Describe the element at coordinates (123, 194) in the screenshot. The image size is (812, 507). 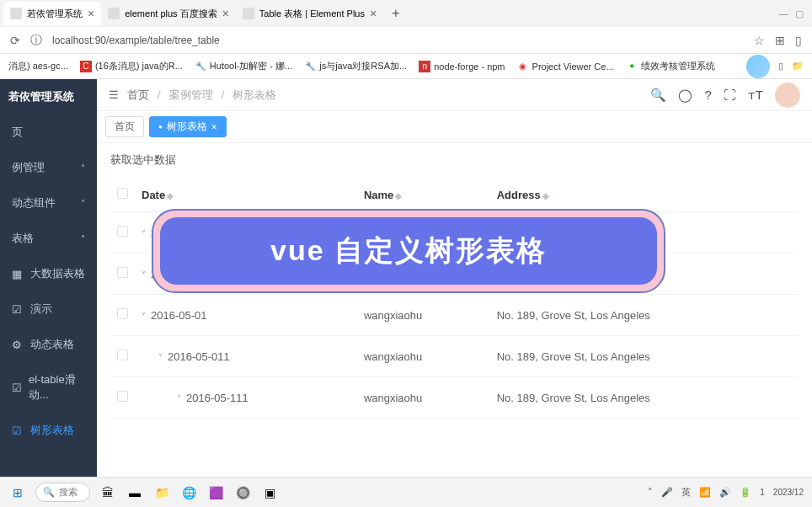
I see `checkbox-all` at that location.